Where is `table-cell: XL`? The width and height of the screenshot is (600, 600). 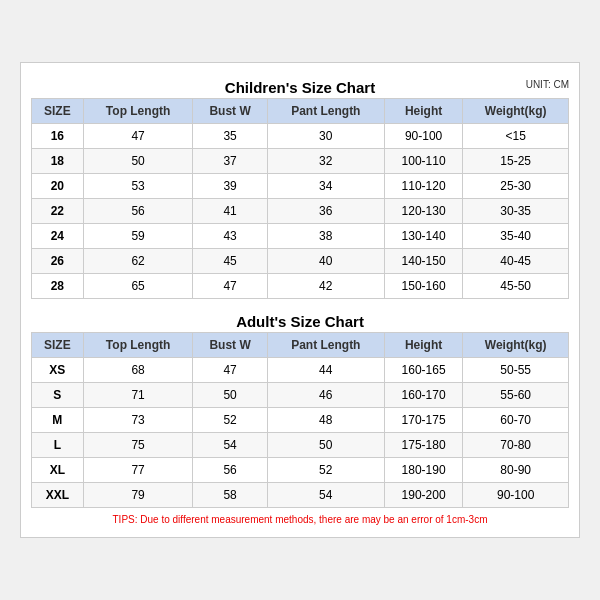
table-cell: XL is located at coordinates (58, 470).